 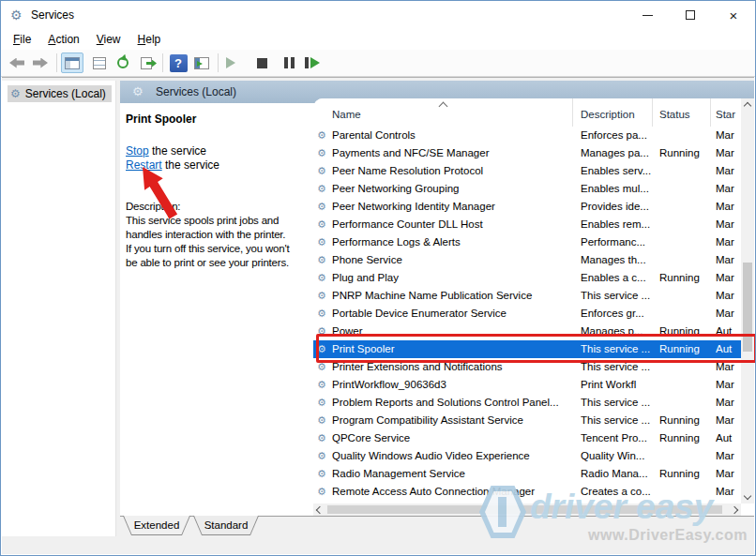 What do you see at coordinates (690, 15) in the screenshot?
I see `maximize-icon` at bounding box center [690, 15].